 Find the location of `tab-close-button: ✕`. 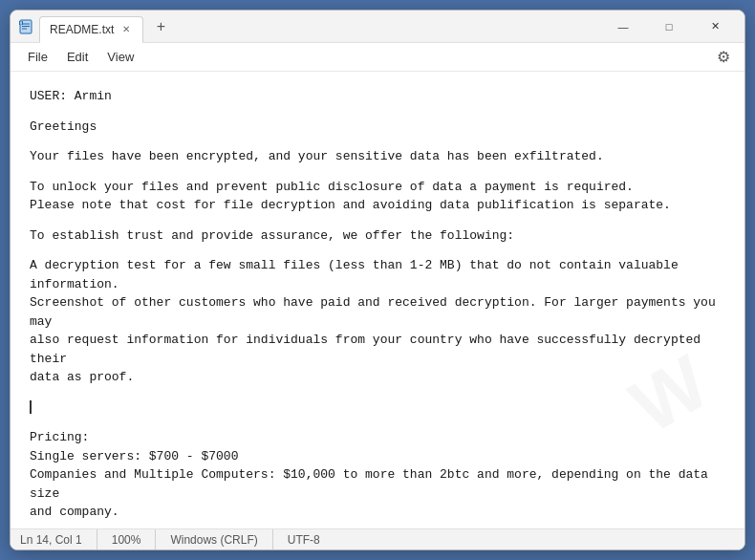

tab-close-button: ✕ is located at coordinates (126, 30).